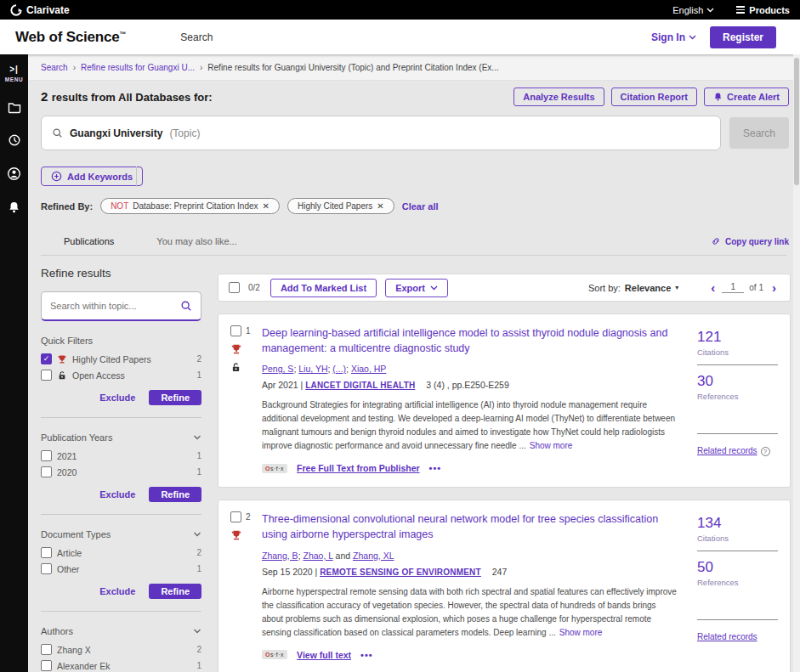 This screenshot has height=672, width=800. Describe the element at coordinates (381, 133) in the screenshot. I see `search-query-box: Guangxi University (Topic)` at that location.